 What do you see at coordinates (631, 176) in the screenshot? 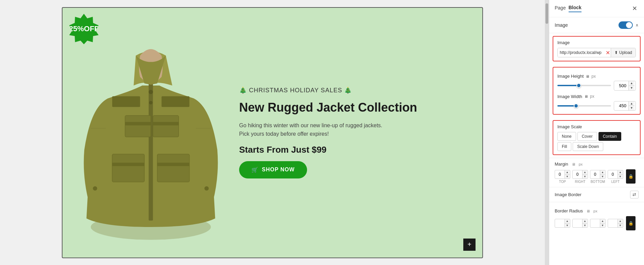
I see `margin-lock-button: 🔒` at bounding box center [631, 176].